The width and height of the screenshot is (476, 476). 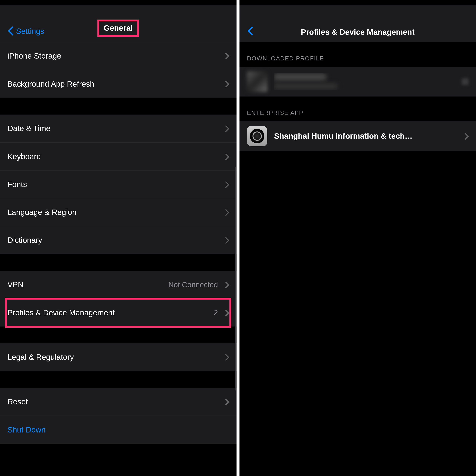 What do you see at coordinates (358, 136) in the screenshot?
I see `enterprise-app-row: Shanghai Humu information & tech…` at bounding box center [358, 136].